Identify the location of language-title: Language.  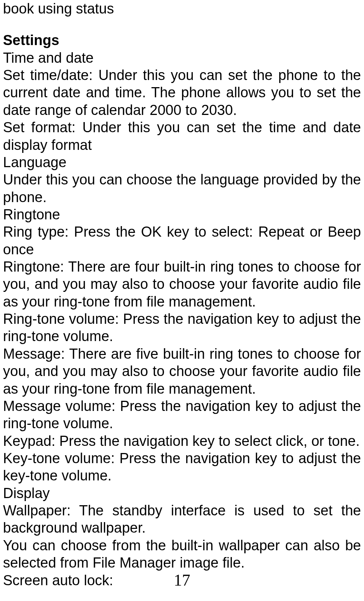
(182, 162).